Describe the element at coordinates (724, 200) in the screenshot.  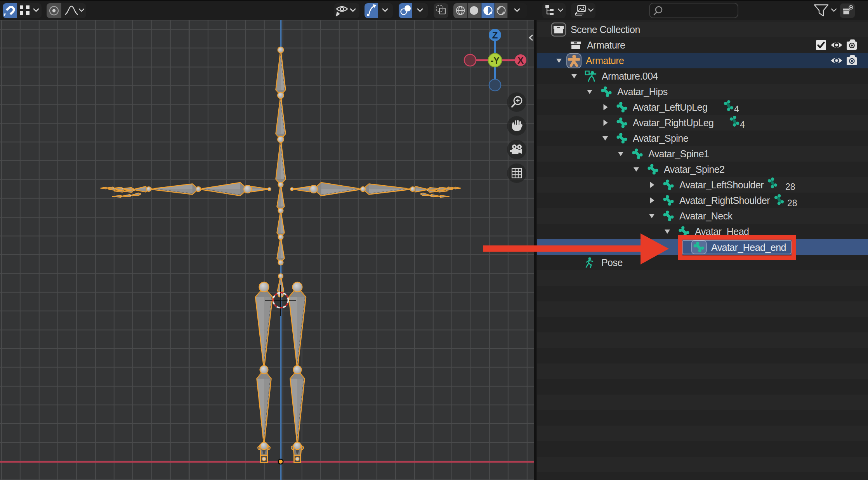
I see `svg-text: Avatar_RightShoulder` at that location.